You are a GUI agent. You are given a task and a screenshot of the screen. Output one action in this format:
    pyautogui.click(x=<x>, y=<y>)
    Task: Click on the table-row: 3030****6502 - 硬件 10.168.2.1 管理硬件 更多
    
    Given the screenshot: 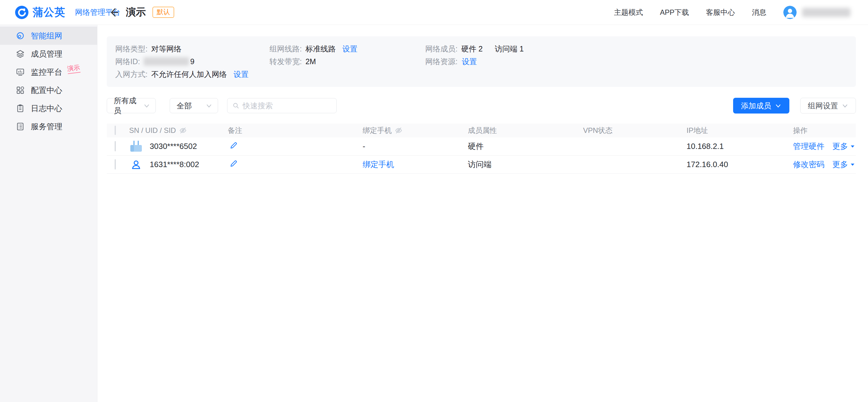 What is the action you would take?
    pyautogui.click(x=481, y=146)
    